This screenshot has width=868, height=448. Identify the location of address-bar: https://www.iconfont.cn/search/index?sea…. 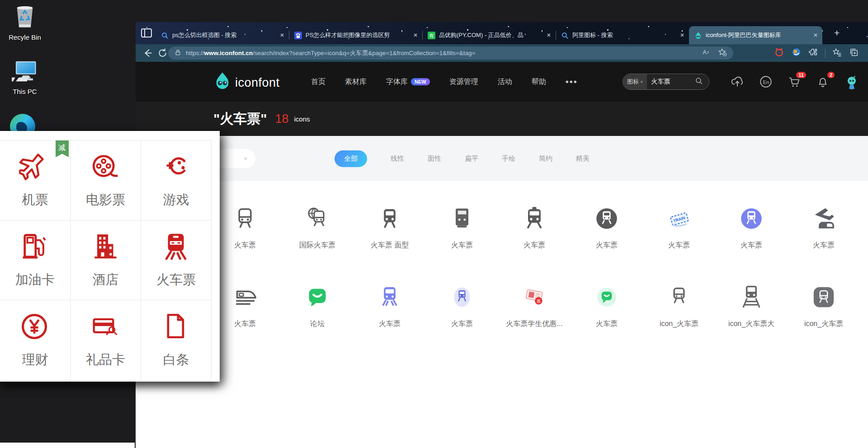
(451, 53).